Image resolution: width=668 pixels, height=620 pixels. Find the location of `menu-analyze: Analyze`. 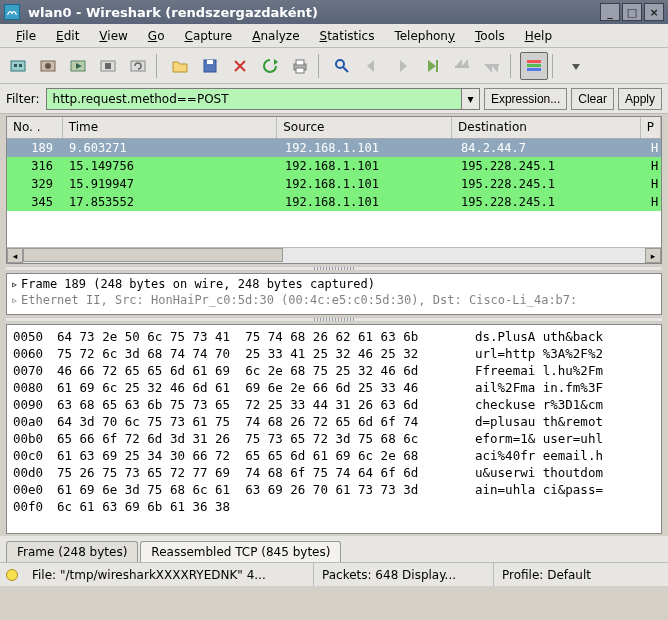

menu-analyze: Analyze is located at coordinates (276, 36).